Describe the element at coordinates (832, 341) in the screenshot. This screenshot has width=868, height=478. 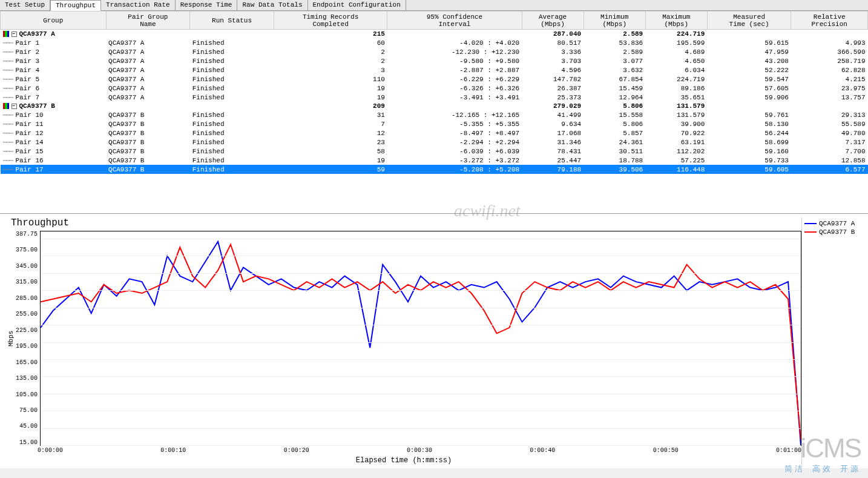
I see `chart-legend: QCA9377 AQCA9377 B` at that location.